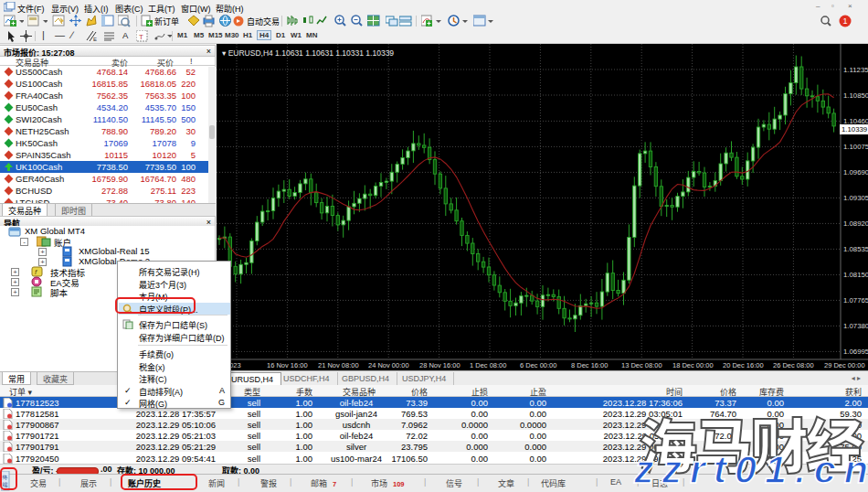 This screenshot has height=492, width=868. I want to click on svg-text: E, so click(95, 39).